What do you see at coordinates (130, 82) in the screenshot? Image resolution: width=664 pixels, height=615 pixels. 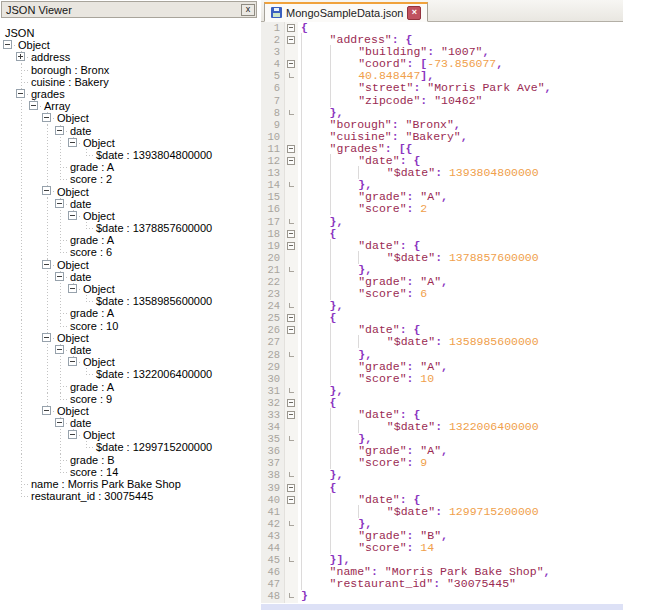 I see `tree-leaf: cuisine : Bakery` at bounding box center [130, 82].